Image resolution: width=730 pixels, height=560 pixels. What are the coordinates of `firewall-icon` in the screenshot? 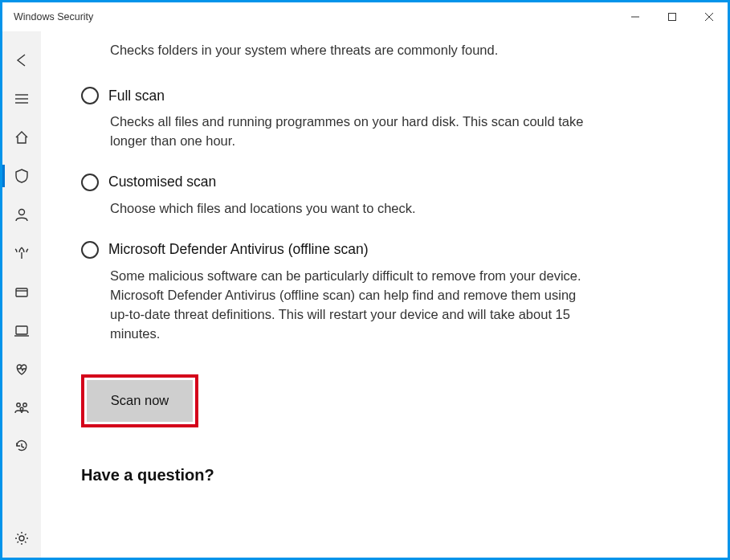 It's located at (22, 253).